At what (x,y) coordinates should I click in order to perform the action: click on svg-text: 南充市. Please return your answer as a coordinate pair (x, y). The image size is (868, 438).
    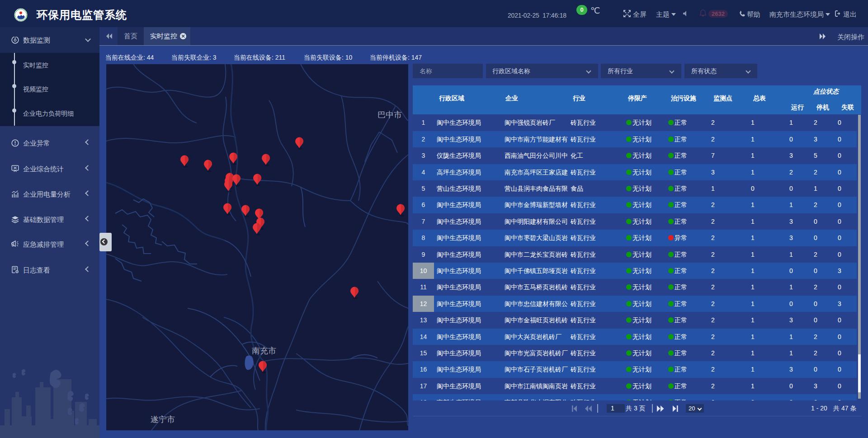
    Looking at the image, I should click on (264, 351).